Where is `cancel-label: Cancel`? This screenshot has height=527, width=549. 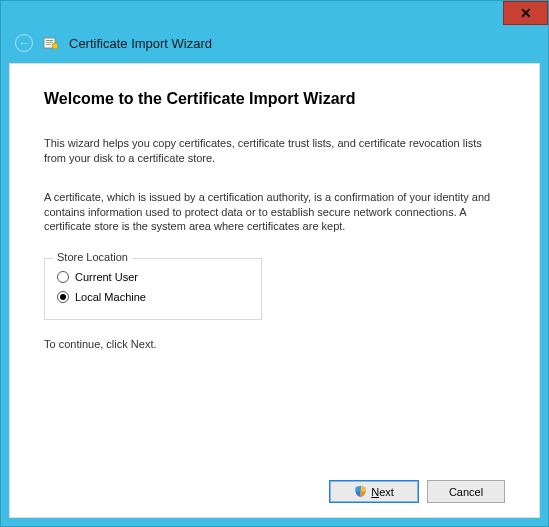
cancel-label: Cancel is located at coordinates (466, 492).